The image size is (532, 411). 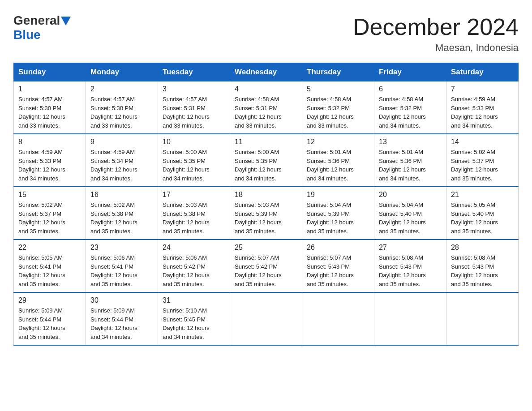 I want to click on sunrise-label: Sunrise: 5:10 AM, so click(x=184, y=311).